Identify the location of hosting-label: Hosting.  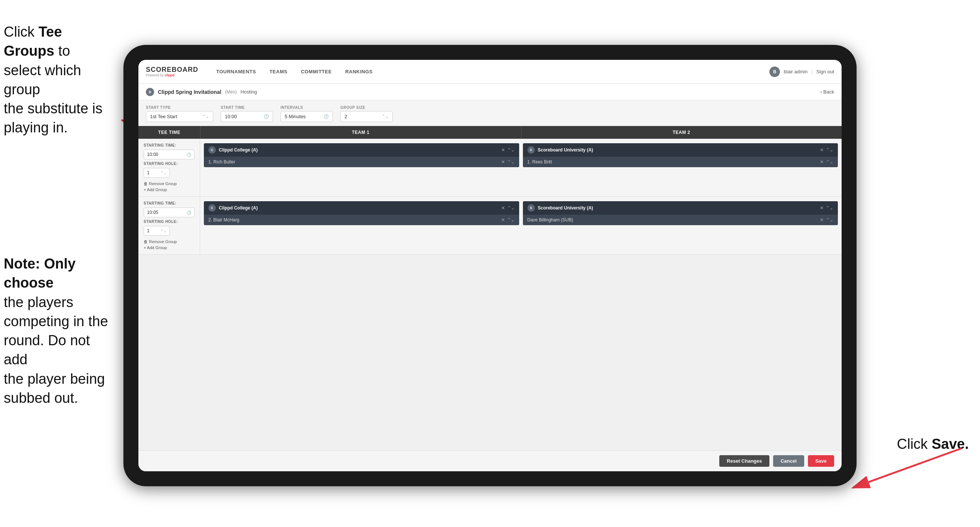
(249, 92).